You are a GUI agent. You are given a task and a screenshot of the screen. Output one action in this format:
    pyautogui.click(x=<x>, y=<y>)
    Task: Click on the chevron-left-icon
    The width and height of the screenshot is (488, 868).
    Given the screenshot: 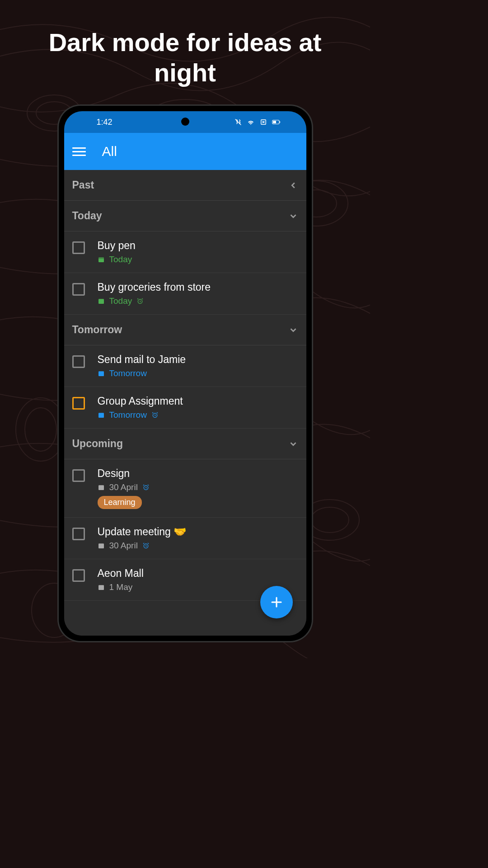 What is the action you would take?
    pyautogui.click(x=293, y=185)
    